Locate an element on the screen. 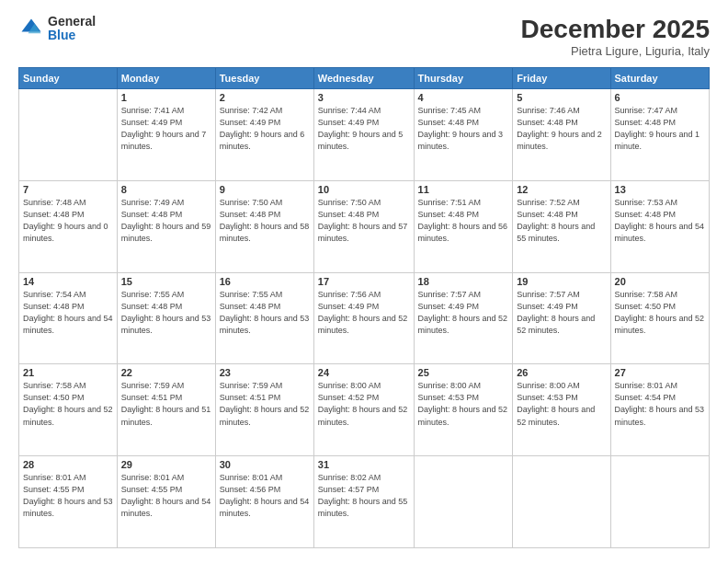 This screenshot has width=728, height=563. day-number-w3-d6: 27 is located at coordinates (660, 373).